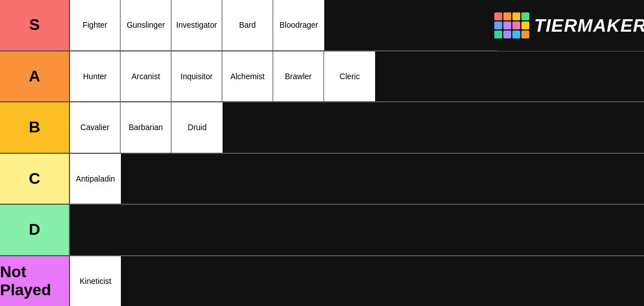 The width and height of the screenshot is (644, 306). I want to click on tier-items-a: HunterArcanistInquisitorAlchemistBrawler…, so click(357, 77).